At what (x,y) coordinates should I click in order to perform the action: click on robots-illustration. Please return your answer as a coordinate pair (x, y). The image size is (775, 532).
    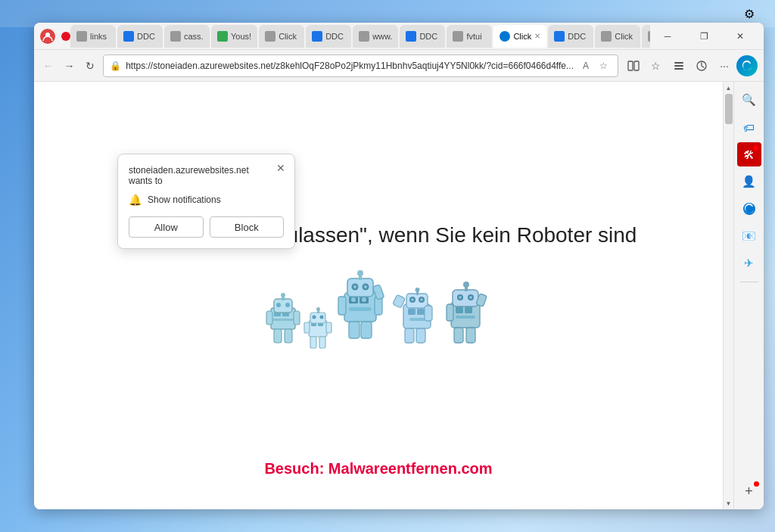
    Looking at the image, I should click on (378, 319).